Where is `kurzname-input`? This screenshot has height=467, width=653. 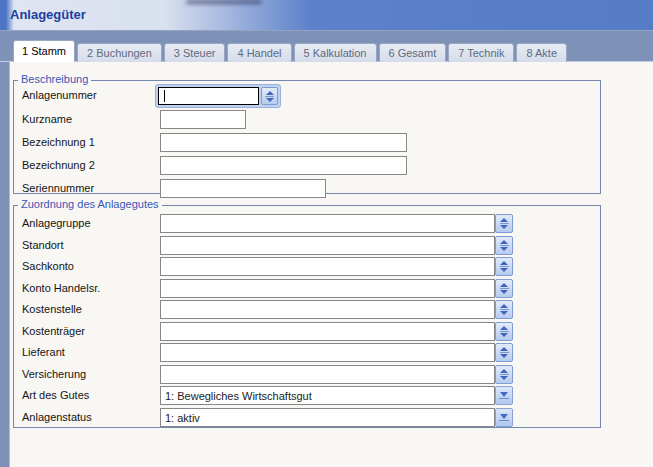
kurzname-input is located at coordinates (203, 120).